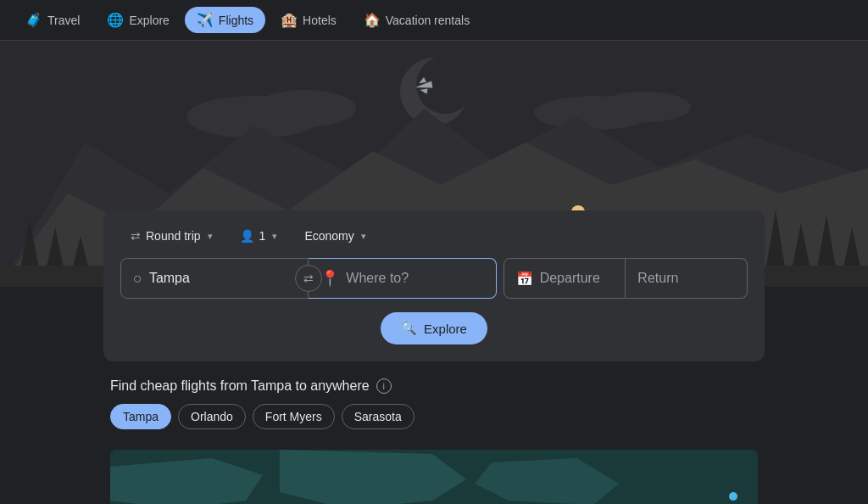  I want to click on destination-placeholder: Where to?, so click(377, 278).